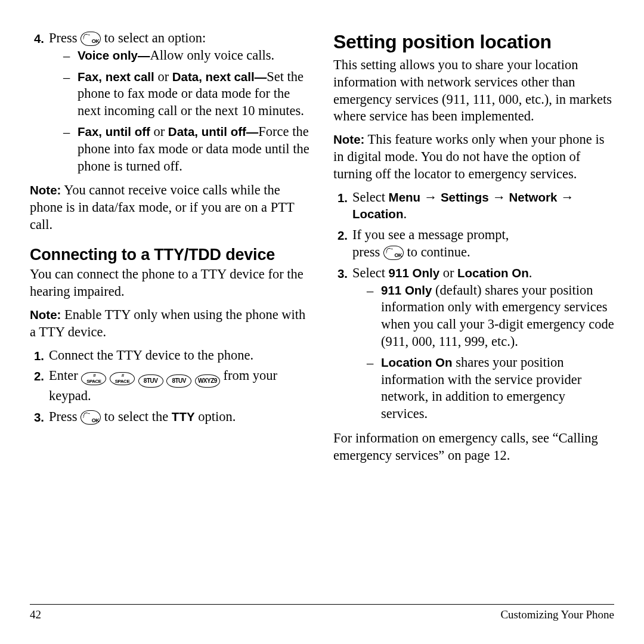 The width and height of the screenshot is (644, 644). Describe the element at coordinates (371, 197) in the screenshot. I see `s1-lead: Select` at that location.